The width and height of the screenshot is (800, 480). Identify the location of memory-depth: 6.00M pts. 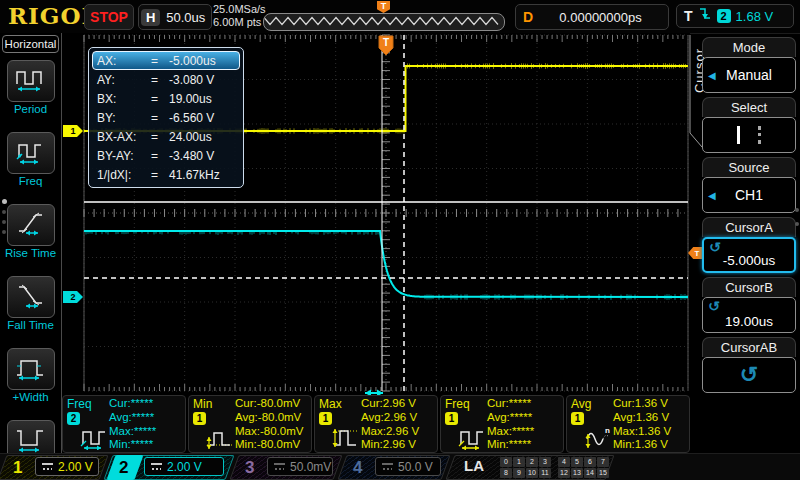
(240, 22).